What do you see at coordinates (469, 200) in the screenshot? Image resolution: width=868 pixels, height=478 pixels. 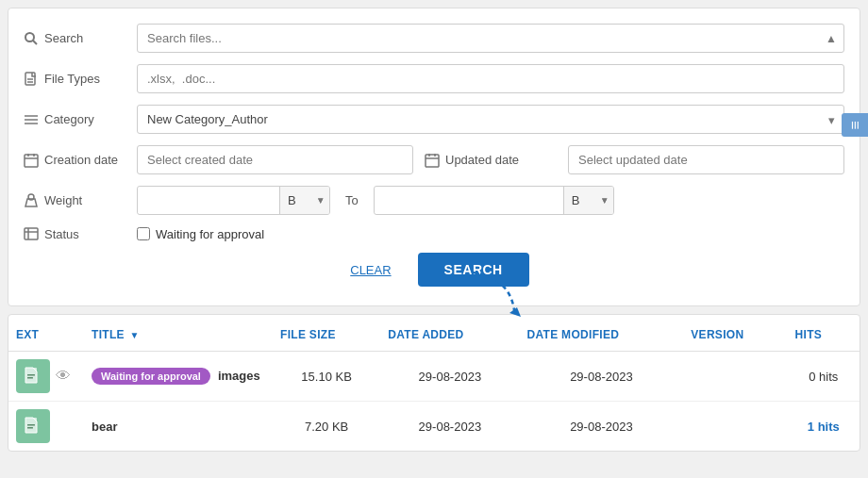 I see `weight-to-input` at bounding box center [469, 200].